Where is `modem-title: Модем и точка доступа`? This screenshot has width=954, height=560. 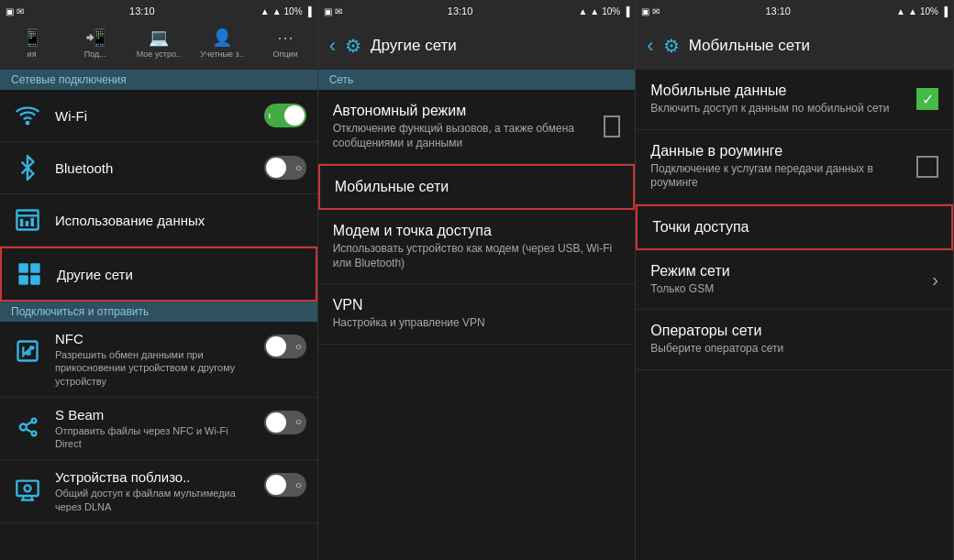
modem-title: Модем и точка доступа is located at coordinates (477, 231).